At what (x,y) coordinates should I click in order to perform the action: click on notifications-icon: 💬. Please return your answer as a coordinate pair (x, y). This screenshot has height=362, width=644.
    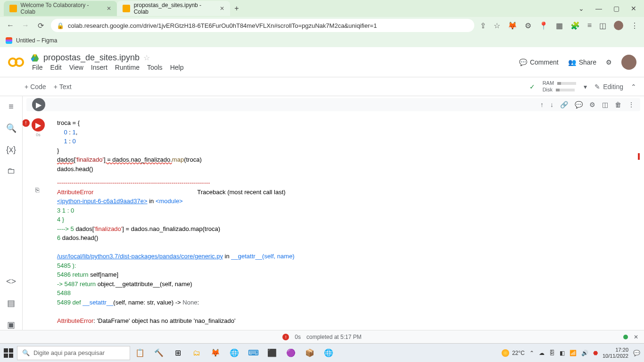
    Looking at the image, I should click on (636, 353).